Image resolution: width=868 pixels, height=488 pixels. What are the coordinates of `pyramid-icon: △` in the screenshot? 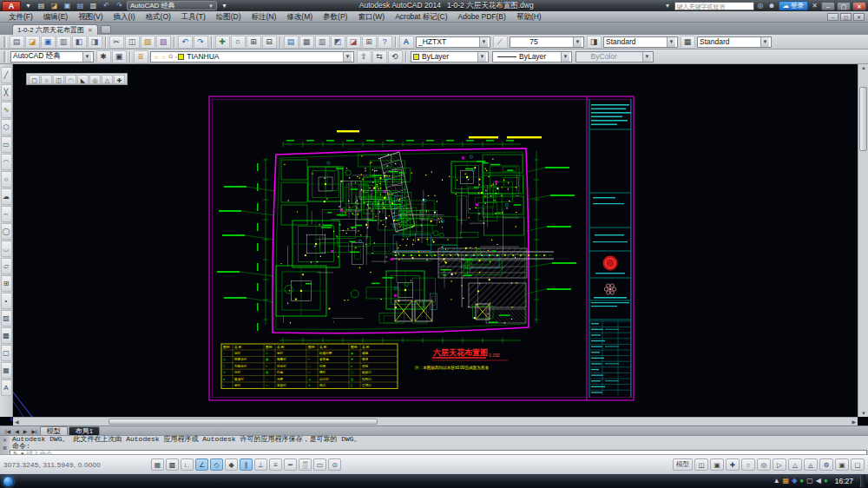 It's located at (108, 80).